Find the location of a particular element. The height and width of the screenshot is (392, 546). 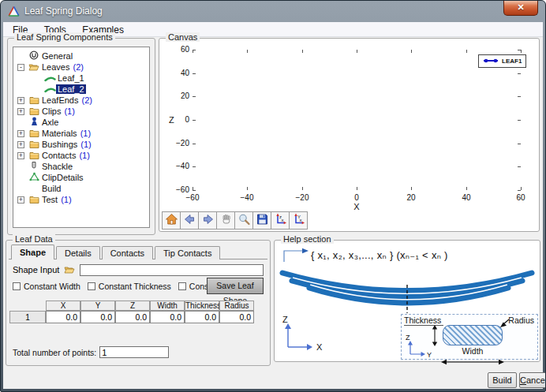

legend-line-icon is located at coordinates (491, 62).